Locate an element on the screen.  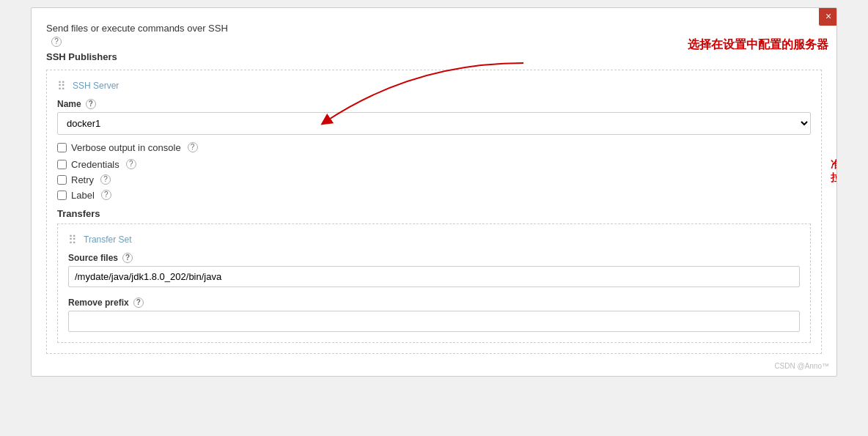
source-files-help-icon: ? is located at coordinates (128, 258).